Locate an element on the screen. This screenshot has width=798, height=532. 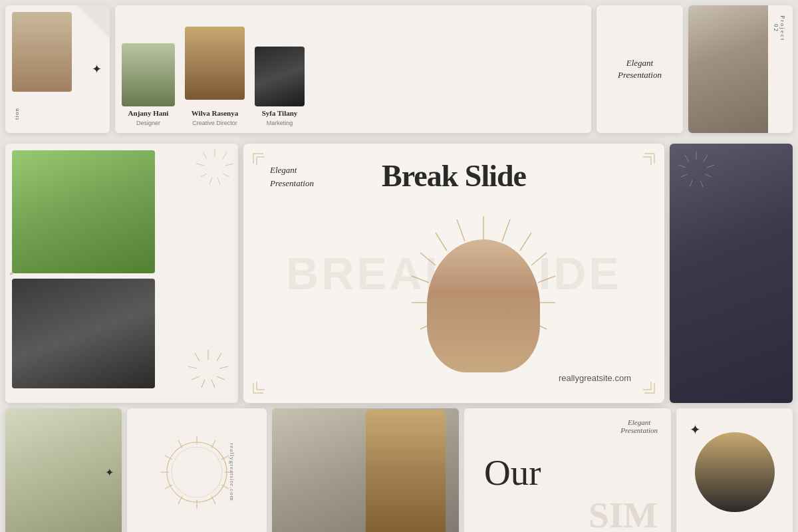
member-role-3: Marketing is located at coordinates (280, 123).